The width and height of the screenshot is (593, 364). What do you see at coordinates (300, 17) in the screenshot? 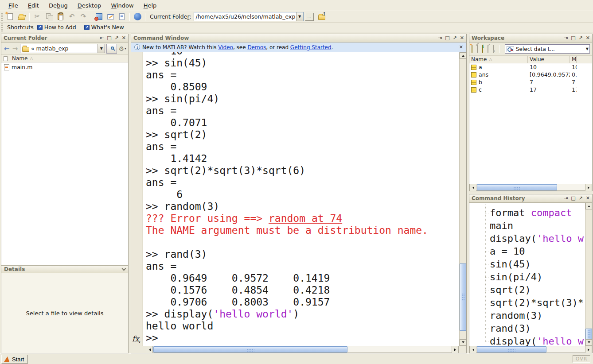
I see `current-folder-dropdown-button: ▼` at bounding box center [300, 17].